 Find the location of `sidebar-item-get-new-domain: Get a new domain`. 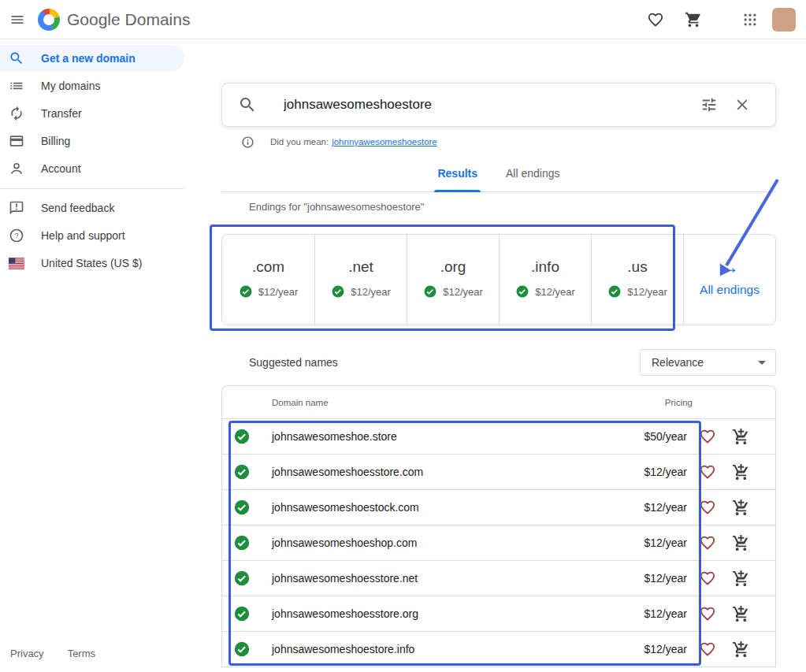

sidebar-item-get-new-domain: Get a new domain is located at coordinates (92, 58).